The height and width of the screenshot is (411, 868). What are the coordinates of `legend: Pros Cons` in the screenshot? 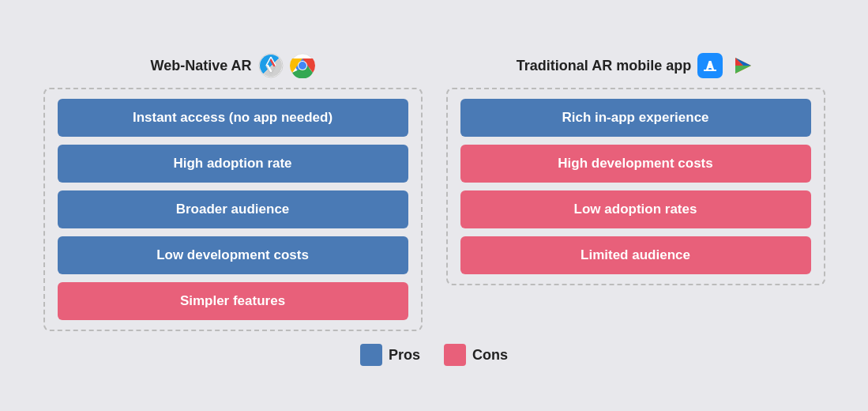 It's located at (434, 355).